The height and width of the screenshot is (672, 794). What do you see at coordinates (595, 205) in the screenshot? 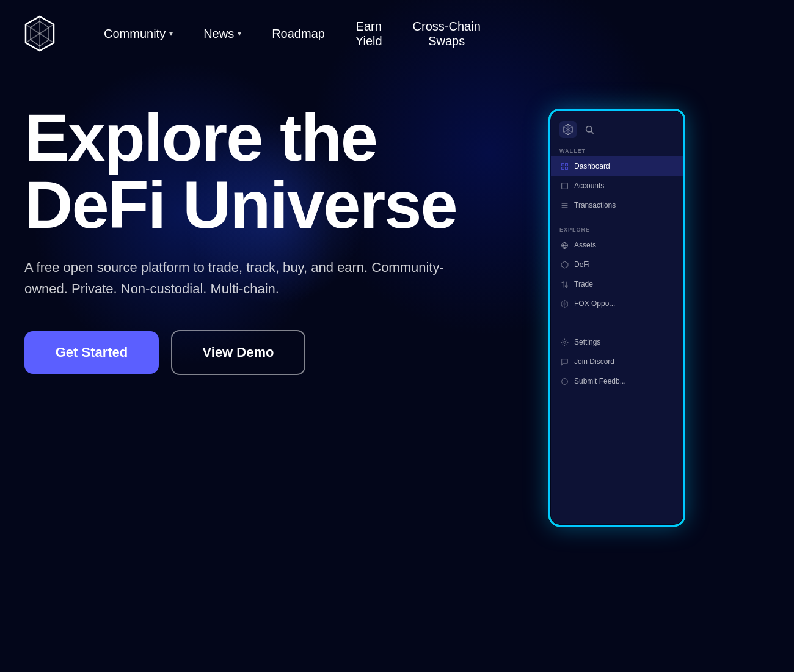
I see `transactions-label: Transactions` at bounding box center [595, 205].